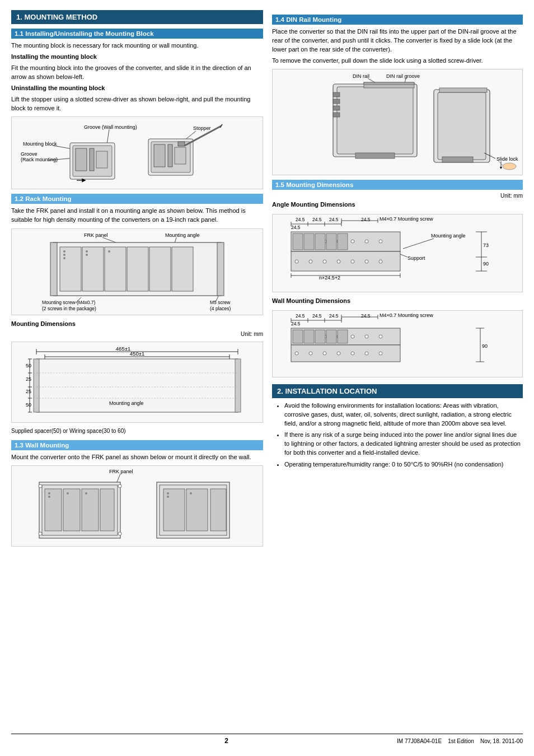 The image size is (534, 756). I want to click on s1-2-diagram: FRK panel Mounting angle, so click(137, 272).